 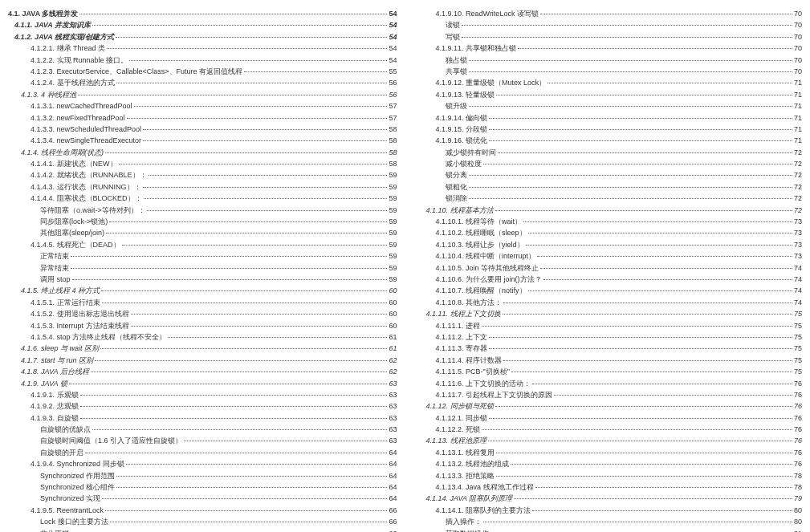 What do you see at coordinates (609, 48) in the screenshot?
I see `toc-entry: 4.1.9.11. 共享锁和独占锁70` at bounding box center [609, 48].